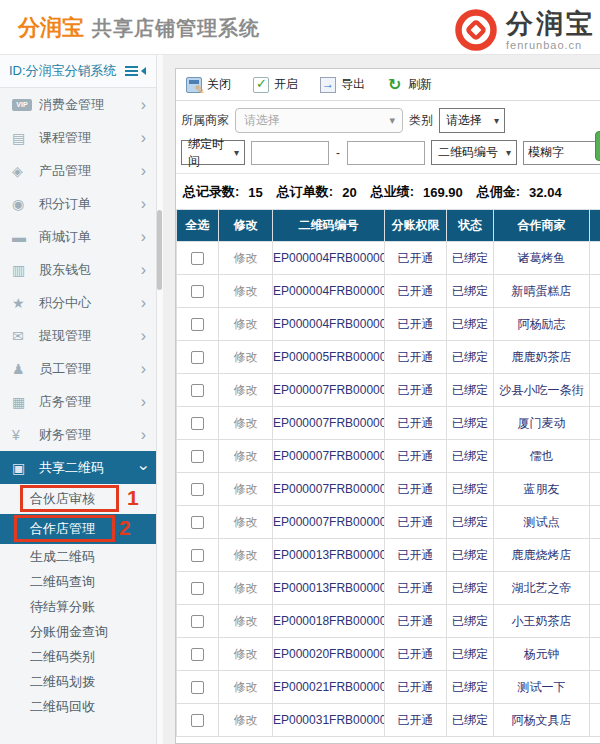  Describe the element at coordinates (395, 85) in the screenshot. I see `refresh-icon` at that location.